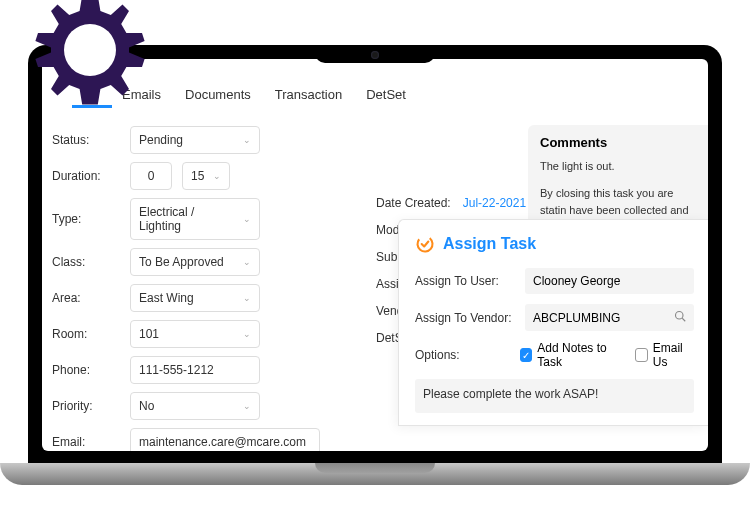 This screenshot has height=512, width=750. Describe the element at coordinates (86, 262) in the screenshot. I see `class-label: Class:` at that location.